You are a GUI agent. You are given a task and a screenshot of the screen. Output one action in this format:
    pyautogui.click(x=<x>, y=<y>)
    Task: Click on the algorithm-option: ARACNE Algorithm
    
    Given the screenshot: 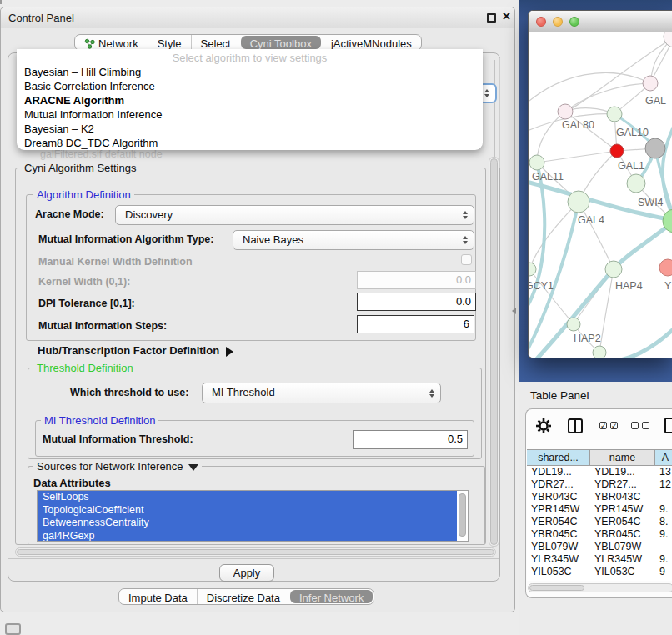 What is the action you would take?
    pyautogui.click(x=250, y=100)
    